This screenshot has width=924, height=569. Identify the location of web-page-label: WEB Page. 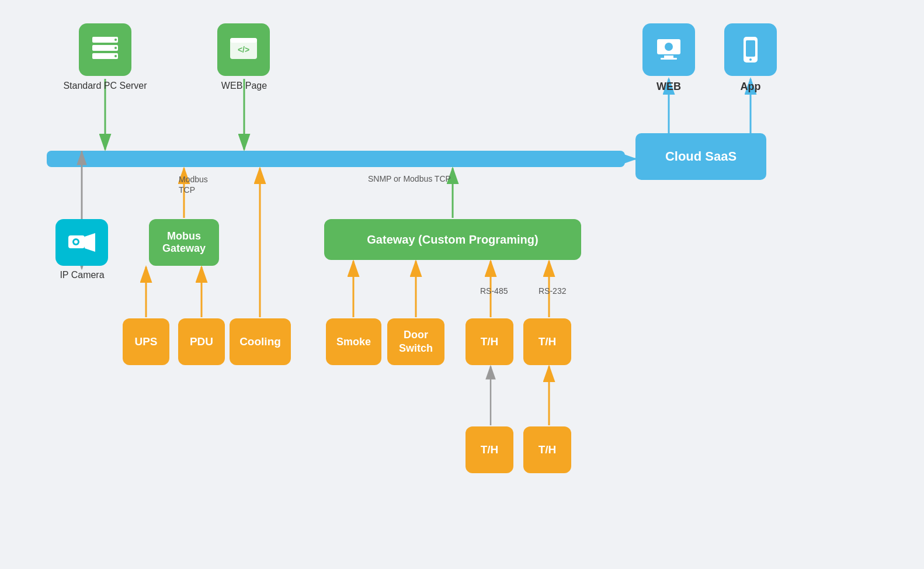
(244, 86).